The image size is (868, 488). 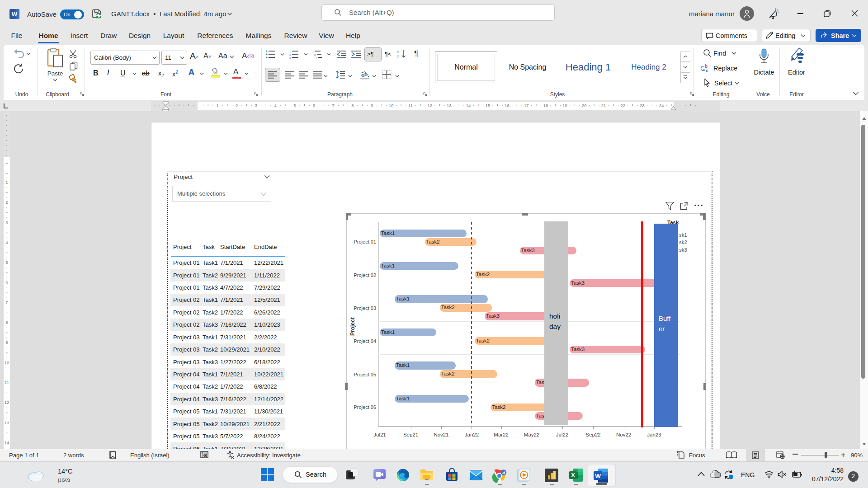 I want to click on svg-text: A, so click(x=398, y=52).